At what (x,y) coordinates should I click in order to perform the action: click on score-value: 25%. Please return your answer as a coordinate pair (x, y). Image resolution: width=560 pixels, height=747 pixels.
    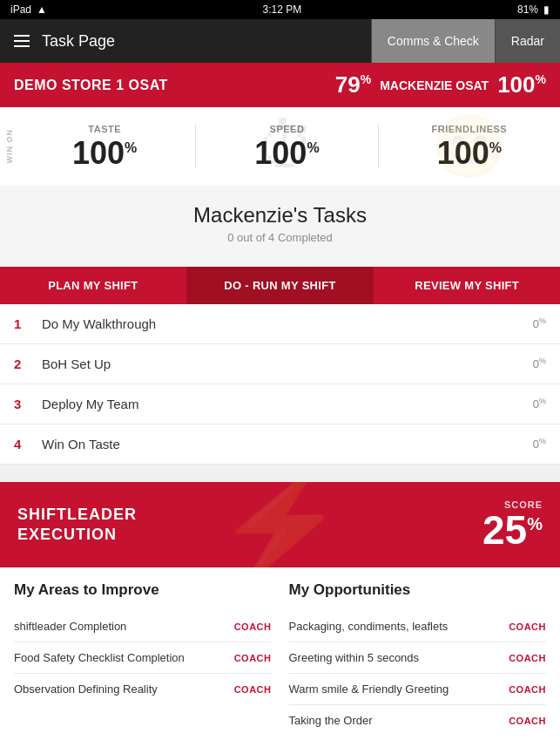
    Looking at the image, I should click on (512, 530).